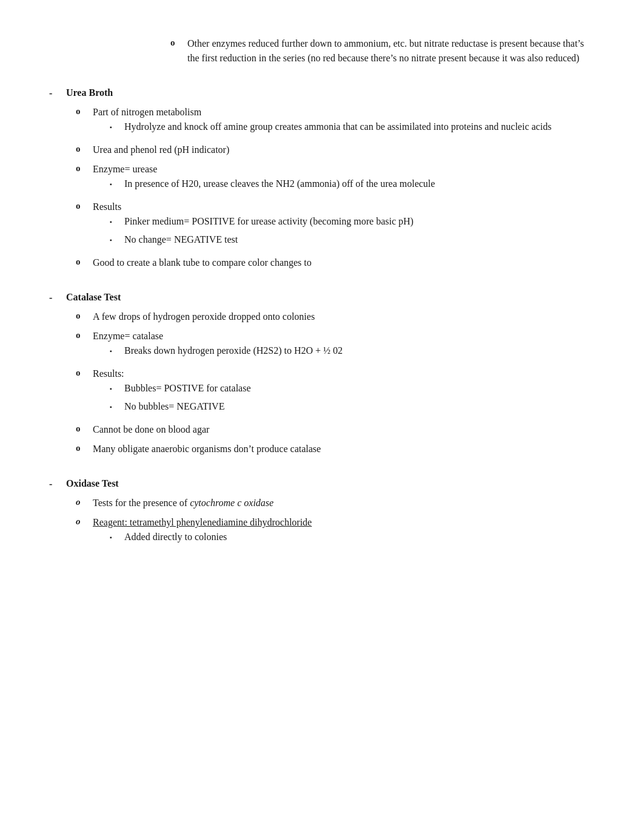  I want to click on oxidase-italic-text: cytochrome c oxidase, so click(232, 502).